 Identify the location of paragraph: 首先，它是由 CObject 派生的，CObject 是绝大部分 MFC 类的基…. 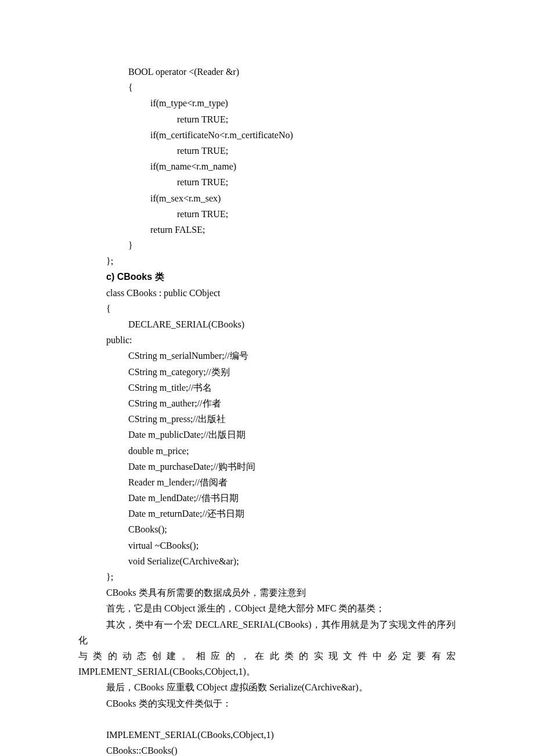
(267, 609).